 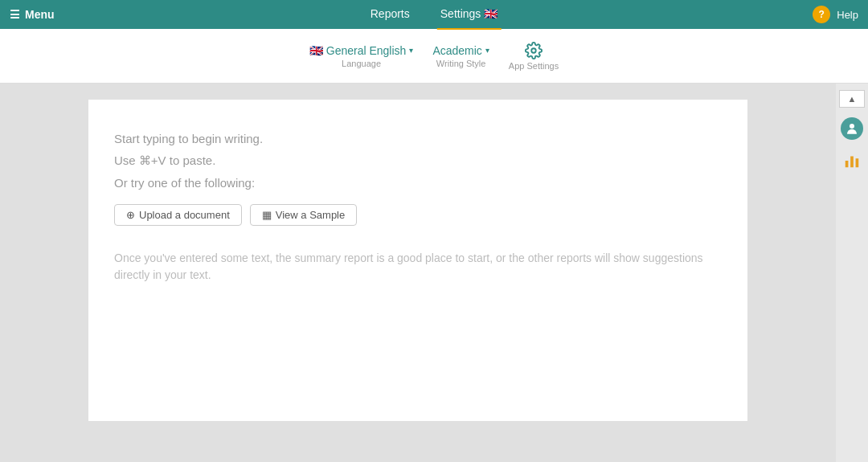 What do you see at coordinates (534, 66) in the screenshot?
I see `app-settings-sublabel: App Settings` at bounding box center [534, 66].